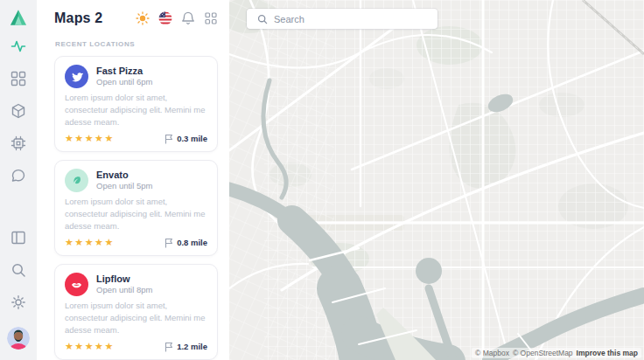 The height and width of the screenshot is (360, 644). What do you see at coordinates (18, 176) in the screenshot?
I see `sidebar-item-chat` at bounding box center [18, 176].